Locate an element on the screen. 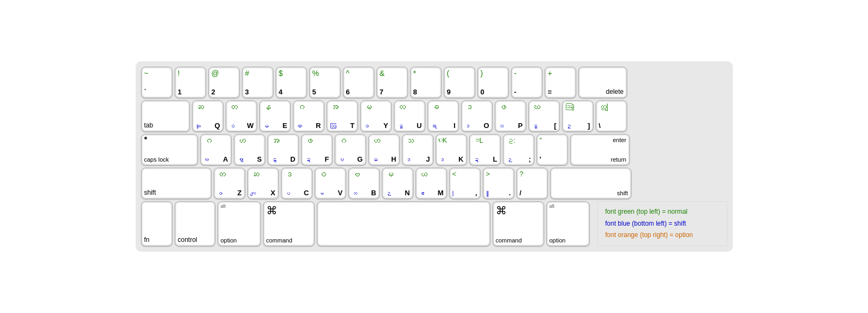 The width and height of the screenshot is (868, 313). key-backslash: ဣ| \ is located at coordinates (611, 116).